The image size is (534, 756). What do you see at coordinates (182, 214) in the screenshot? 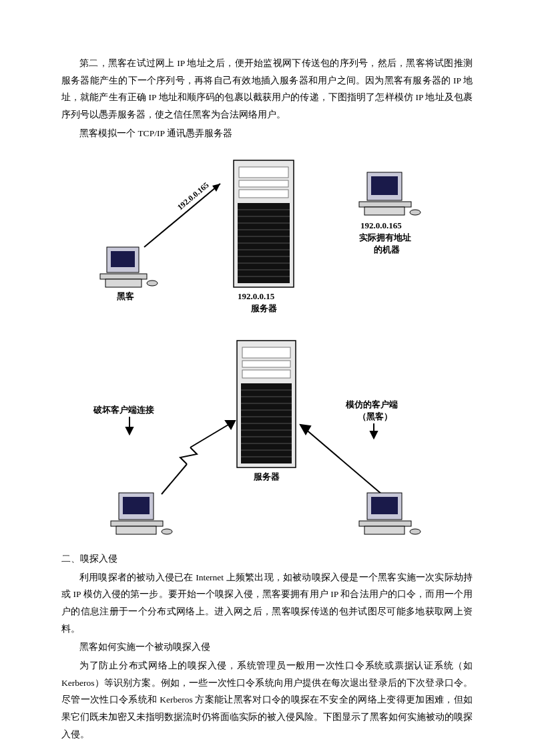
I see `spoof-arrow: 192.0.0.165` at bounding box center [182, 214].